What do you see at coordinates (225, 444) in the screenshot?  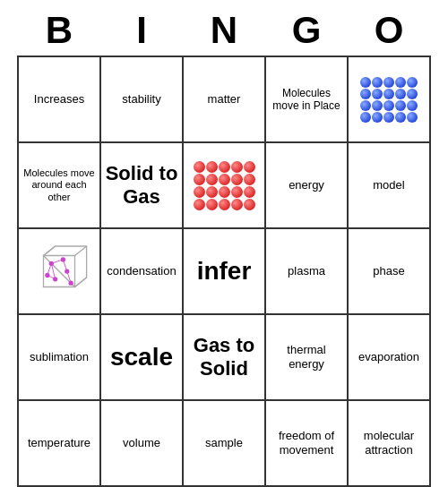 I see `cell-r4c2: sample` at bounding box center [225, 444].